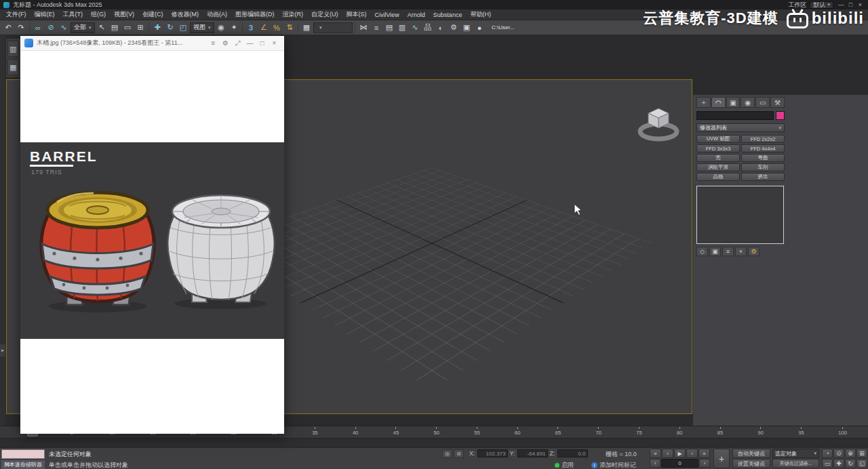 This screenshot has height=469, width=868. Describe the element at coordinates (841, 5) in the screenshot. I see `minimize-button: —` at that location.